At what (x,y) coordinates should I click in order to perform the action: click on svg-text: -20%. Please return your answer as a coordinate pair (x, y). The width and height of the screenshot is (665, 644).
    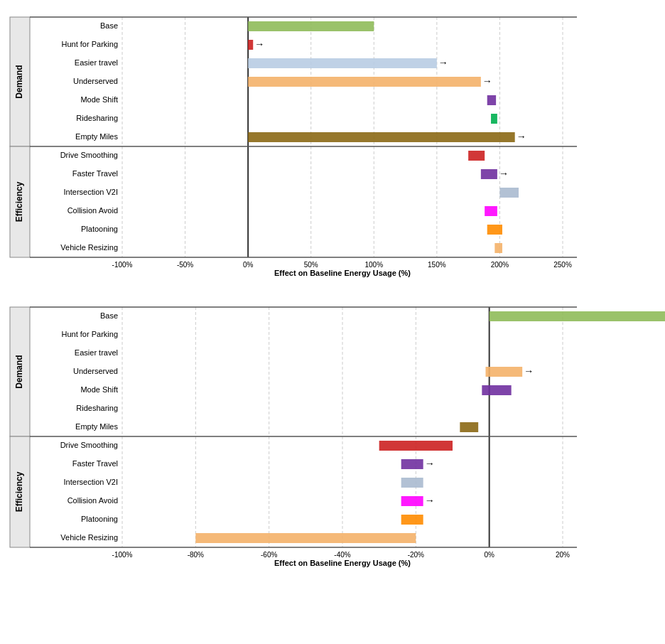
    Looking at the image, I should click on (416, 554).